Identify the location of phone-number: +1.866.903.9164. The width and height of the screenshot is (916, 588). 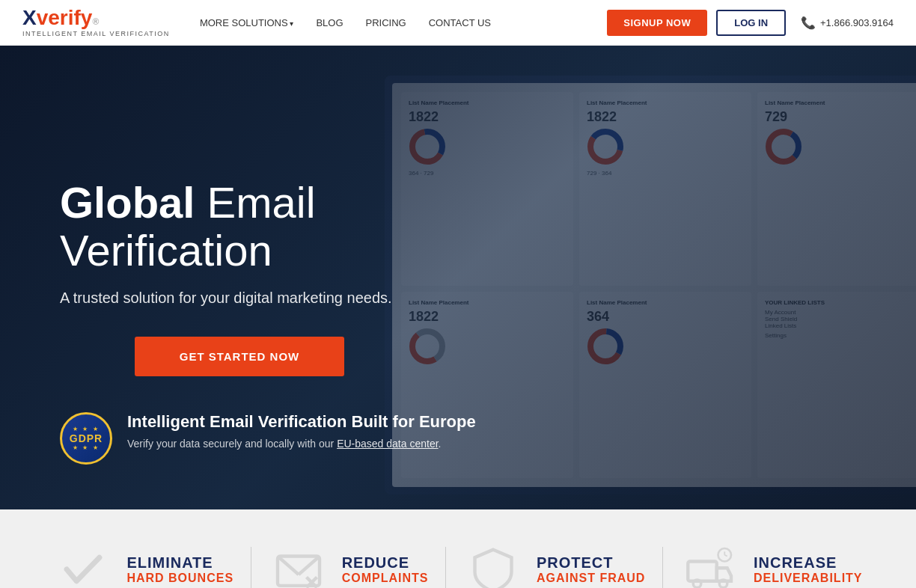
(857, 22).